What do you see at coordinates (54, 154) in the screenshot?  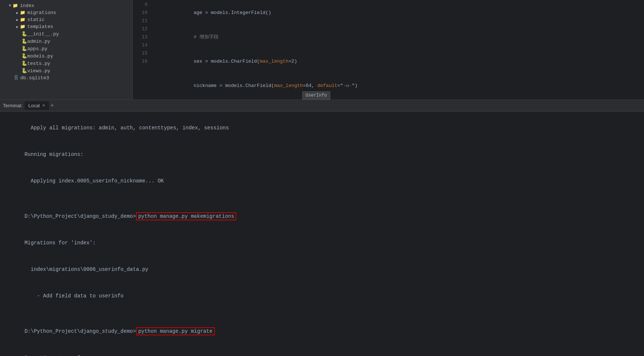 I see `term-text: Running migrations:` at bounding box center [54, 154].